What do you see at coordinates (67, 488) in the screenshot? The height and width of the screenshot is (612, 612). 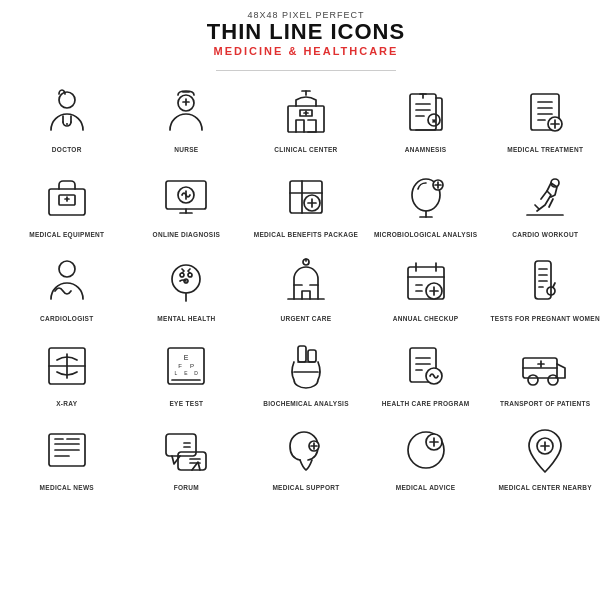 I see `medical-news-label: MEDICAL NEWS` at bounding box center [67, 488].